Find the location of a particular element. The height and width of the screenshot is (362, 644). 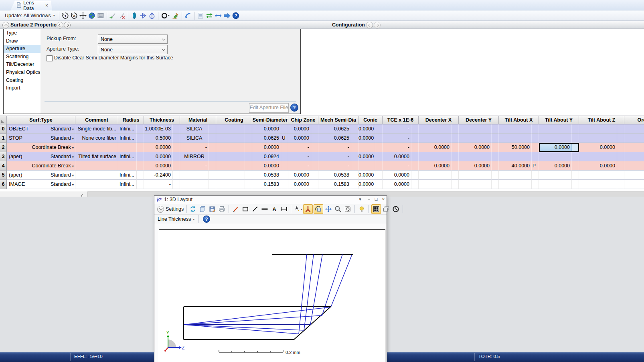

edit-aperture-file-button: Edit Aperture File is located at coordinates (269, 108).